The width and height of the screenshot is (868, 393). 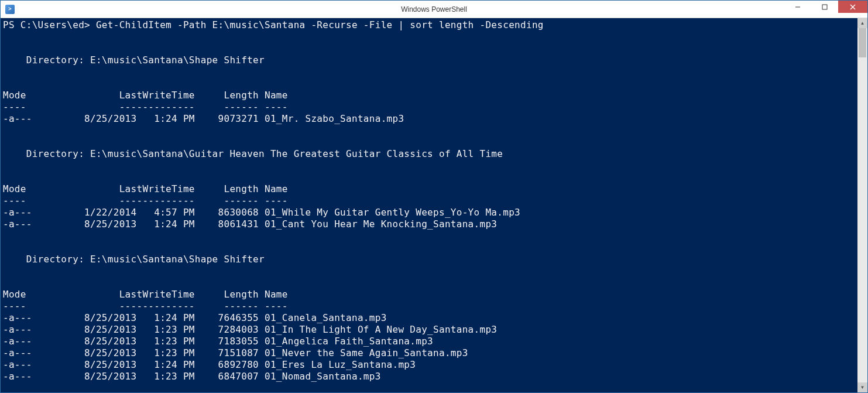 What do you see at coordinates (863, 23) in the screenshot?
I see `scroll-up-button: ▲` at bounding box center [863, 23].